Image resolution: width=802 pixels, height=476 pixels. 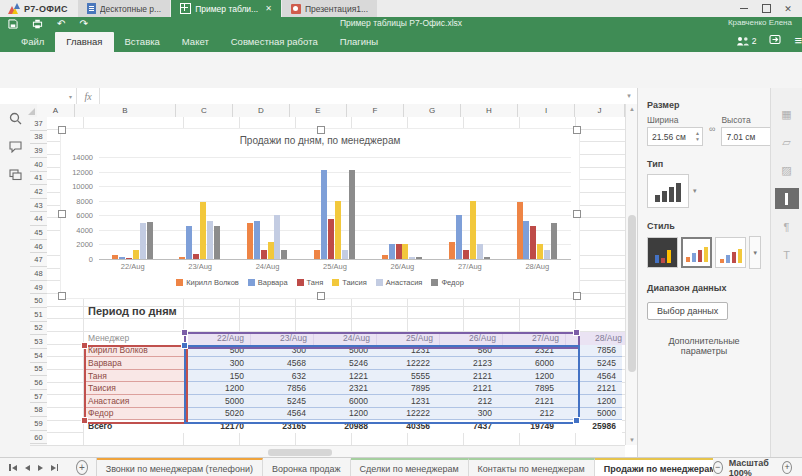 What do you see at coordinates (591, 352) in the screenshot?
I see `value-cell: 7856` at bounding box center [591, 352].